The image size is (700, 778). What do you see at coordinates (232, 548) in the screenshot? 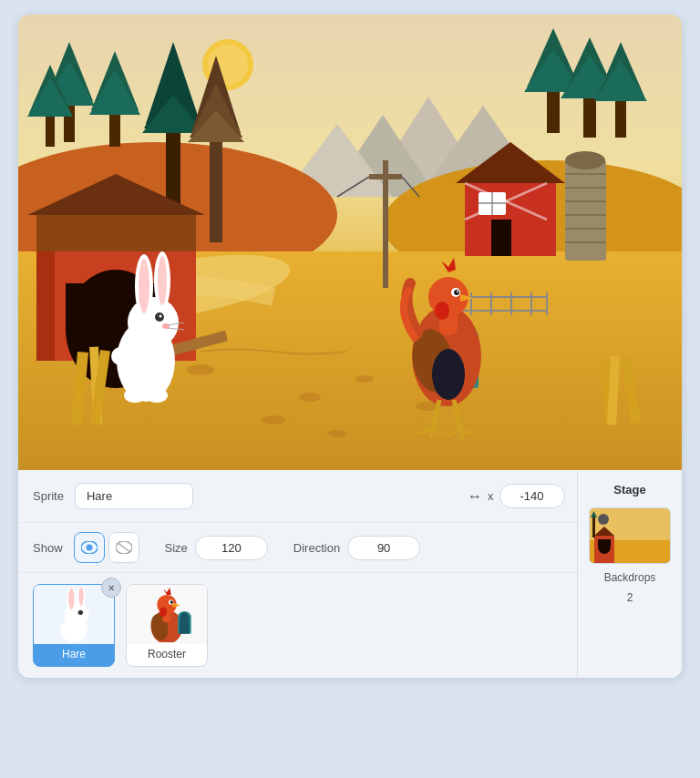
I see `size-input` at bounding box center [232, 548].